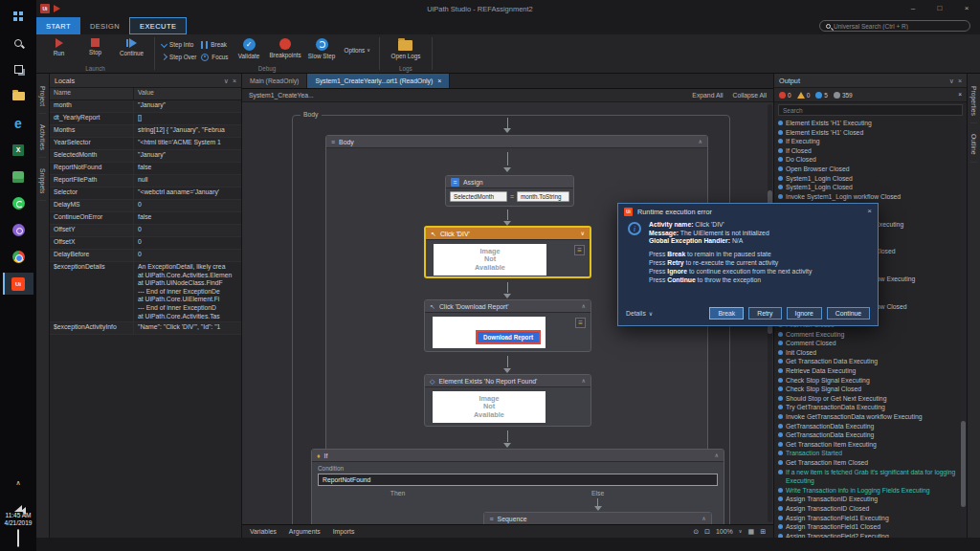 This screenshot has height=551, width=980. What do you see at coordinates (544, 197) in the screenshot?
I see `assign-value-field: month.ToString` at bounding box center [544, 197].